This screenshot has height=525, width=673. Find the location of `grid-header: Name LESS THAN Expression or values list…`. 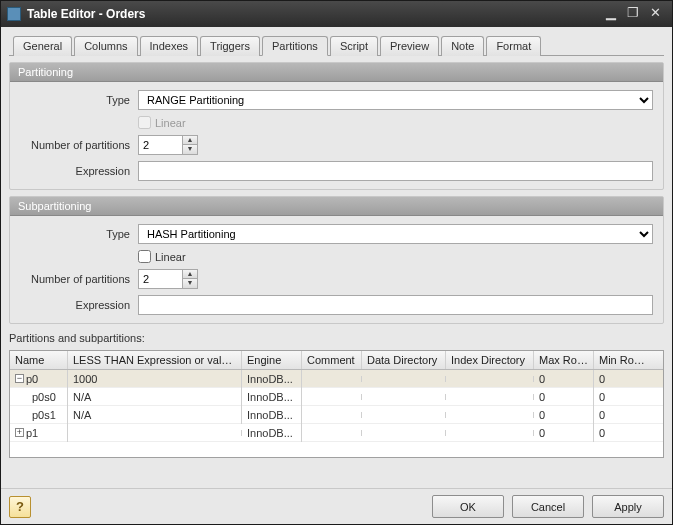

grid-header: Name LESS THAN Expression or values list… is located at coordinates (336, 360).